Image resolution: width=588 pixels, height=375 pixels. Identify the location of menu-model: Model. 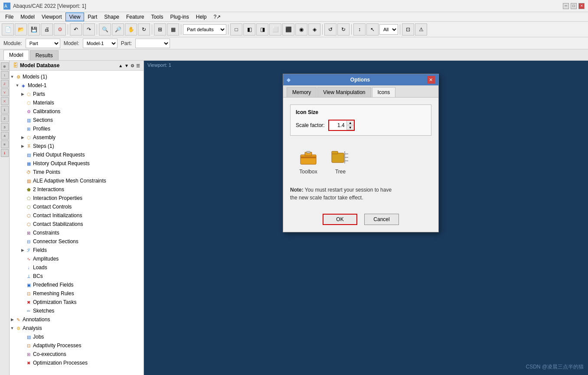
(28, 17).